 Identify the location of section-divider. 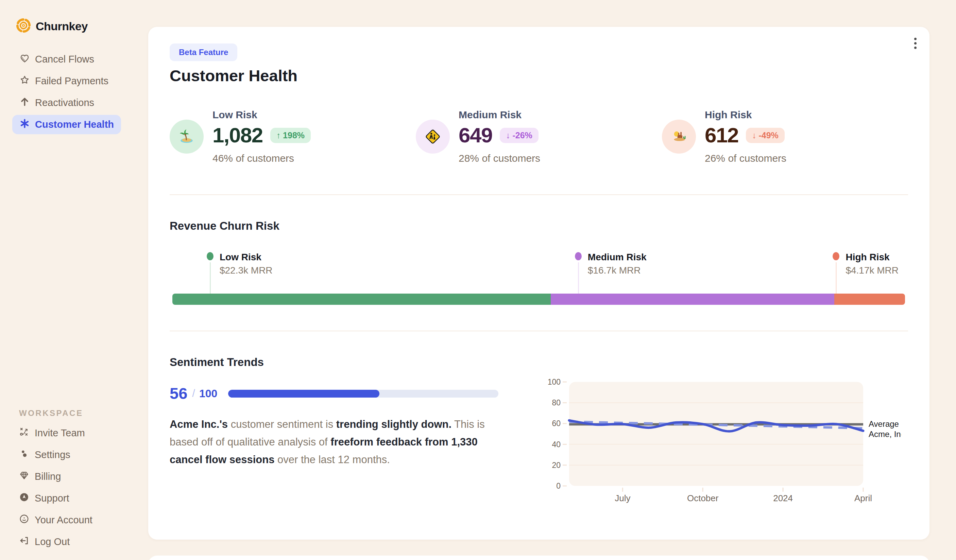
(539, 195).